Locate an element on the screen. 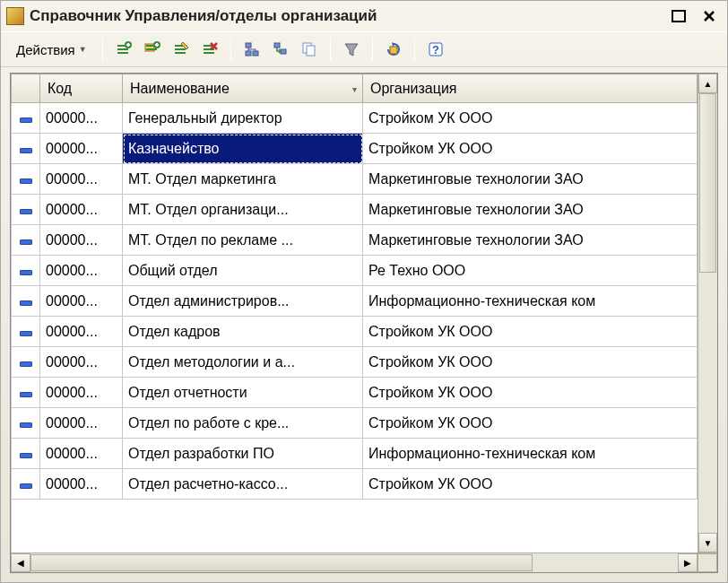  refresh-button is located at coordinates (394, 49).